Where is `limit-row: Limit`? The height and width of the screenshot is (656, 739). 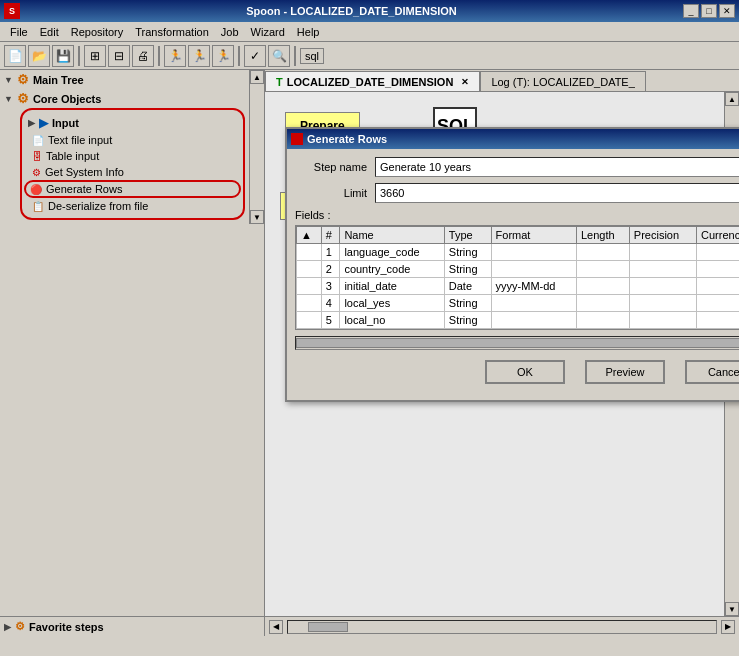 limit-row: Limit is located at coordinates (517, 193).